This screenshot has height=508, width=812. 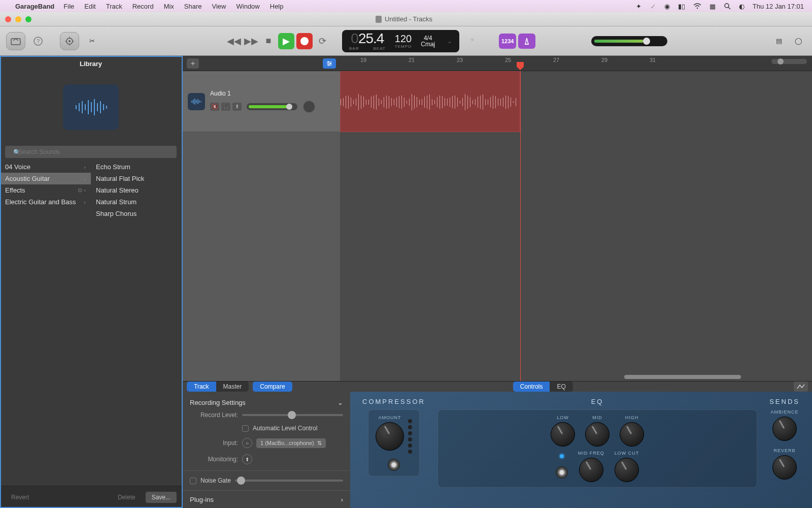 I want to click on count-in-button: 1234, so click(x=507, y=41).